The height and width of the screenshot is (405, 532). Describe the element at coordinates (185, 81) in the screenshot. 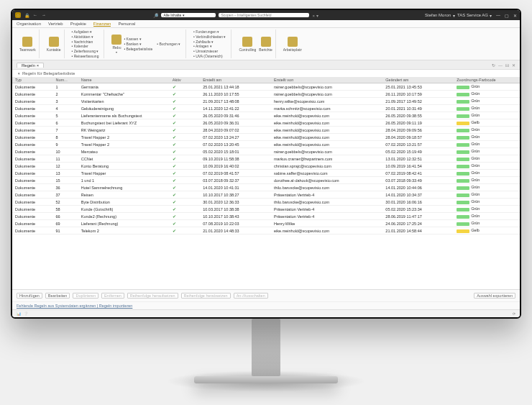

I see `column-header: Aktiv` at that location.